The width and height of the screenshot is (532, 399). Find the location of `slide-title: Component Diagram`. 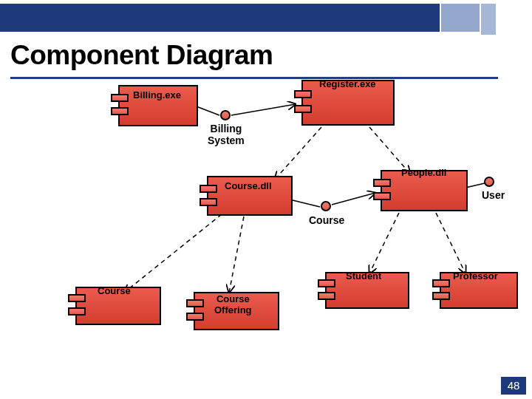

slide-title: Component Diagram is located at coordinates (142, 55).